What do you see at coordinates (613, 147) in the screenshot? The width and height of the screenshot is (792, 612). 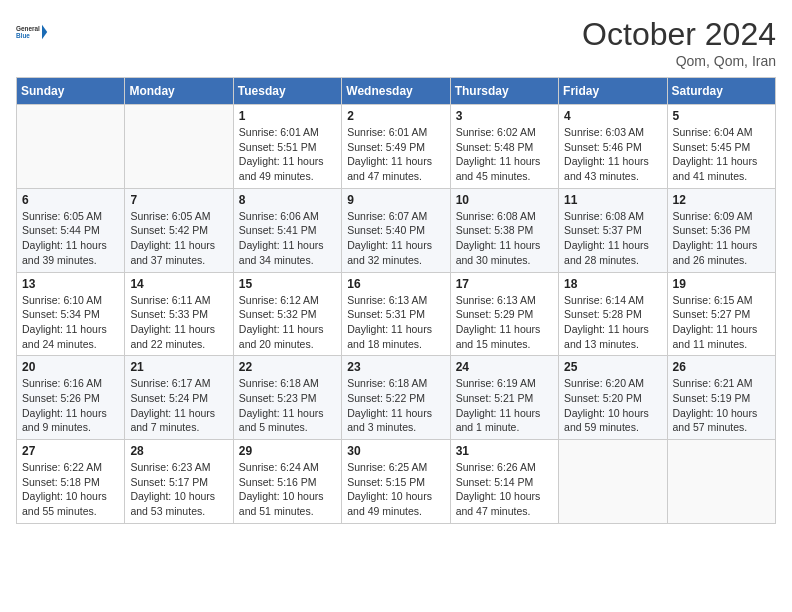 I see `calendar-cell: 4Sunrise: 6:03 AMSunset: 5:46 PMDaylight…` at bounding box center [613, 147].